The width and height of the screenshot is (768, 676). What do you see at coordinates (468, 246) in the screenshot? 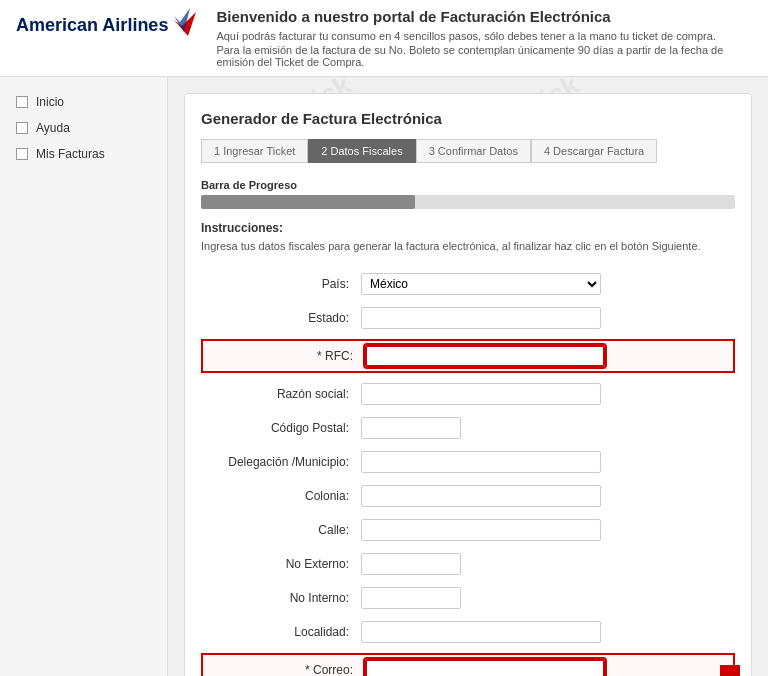
I see `instructions-text: Ingresa tus datos fiscales para generar …` at bounding box center [468, 246].